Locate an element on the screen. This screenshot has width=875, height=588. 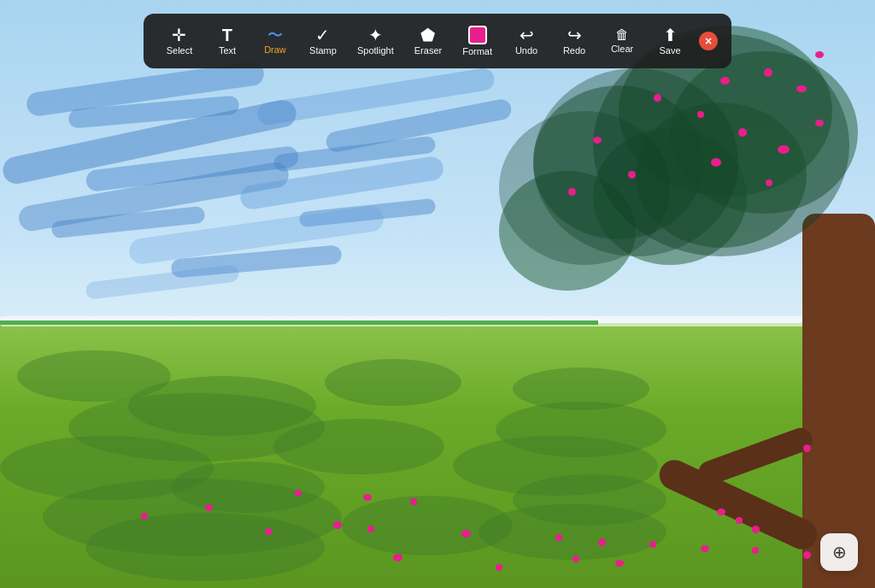
undo-button: ↩ Undo is located at coordinates (526, 41).